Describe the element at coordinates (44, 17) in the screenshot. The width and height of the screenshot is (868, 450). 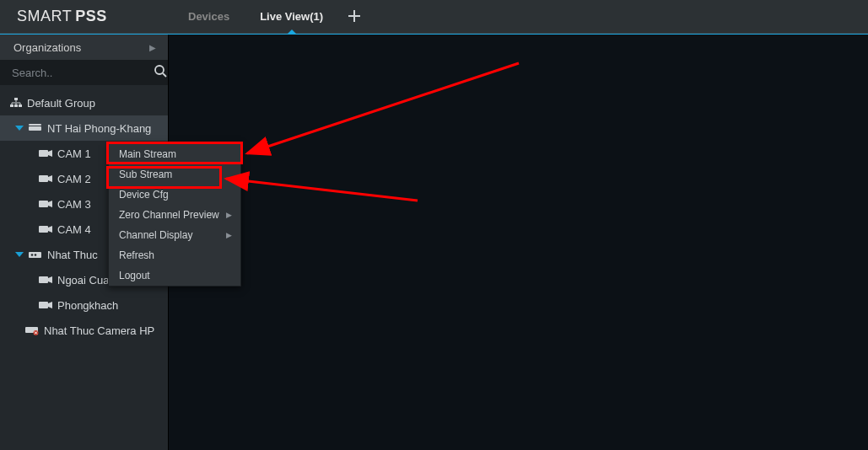
I see `logo-text-1: SMART` at that location.